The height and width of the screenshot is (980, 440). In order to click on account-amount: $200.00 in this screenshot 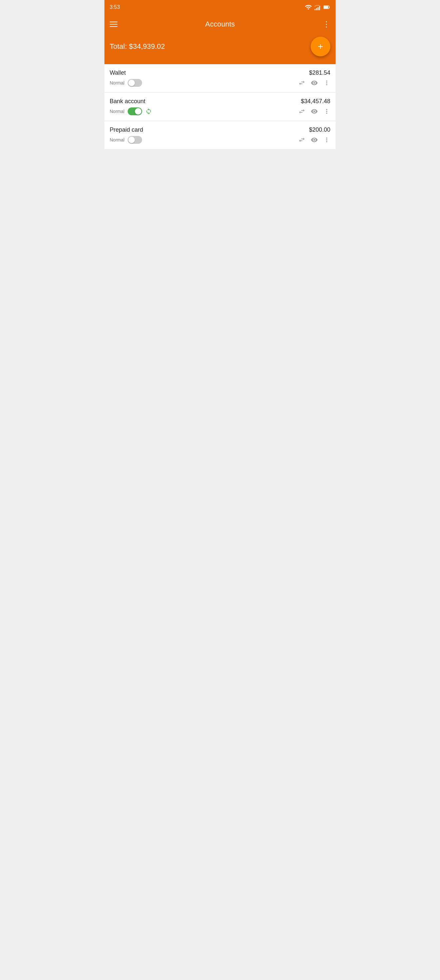, I will do `click(320, 130)`.